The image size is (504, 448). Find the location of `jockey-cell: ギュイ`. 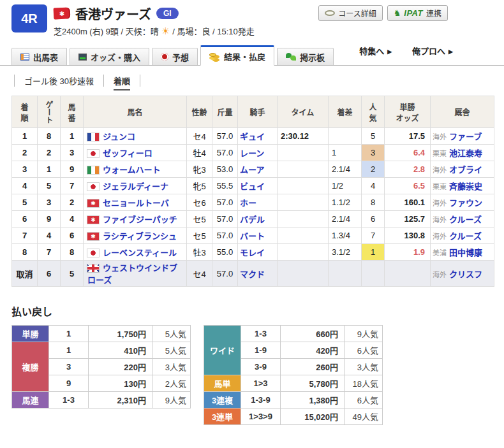

jockey-cell: ギュイ is located at coordinates (258, 136).